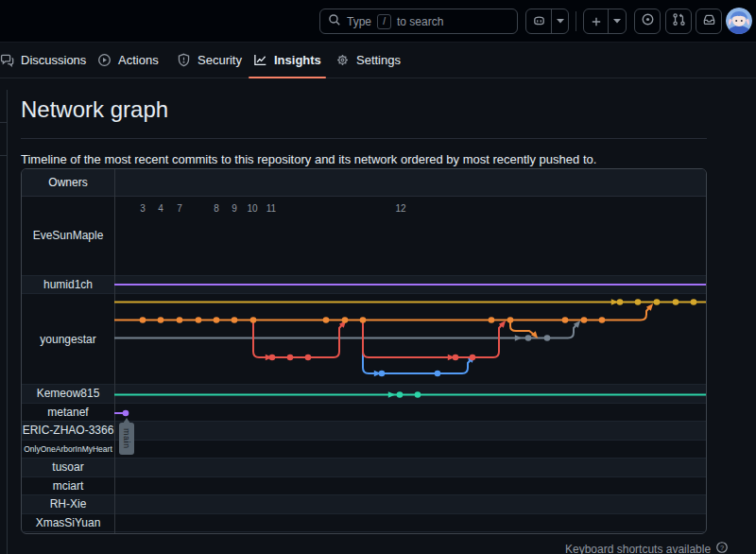 The image size is (756, 554). Describe the element at coordinates (722, 547) in the screenshot. I see `question-circle-icon: ?` at that location.